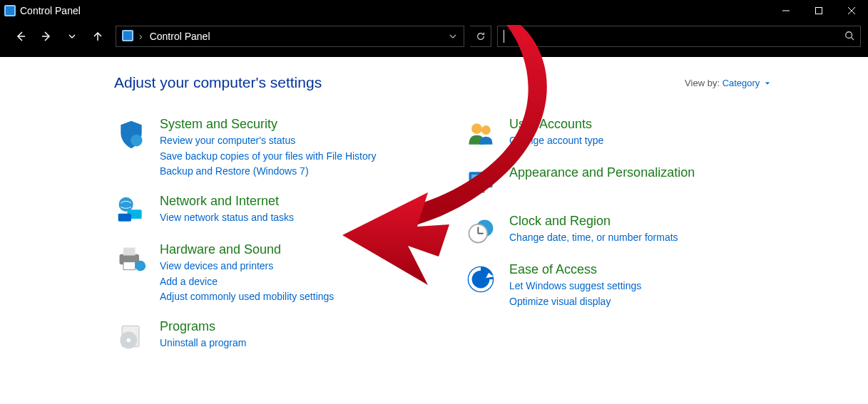 This screenshot has width=868, height=404. Describe the element at coordinates (624, 182) in the screenshot. I see `category-appearance-and-personalization: Appearance and Personalization` at that location.